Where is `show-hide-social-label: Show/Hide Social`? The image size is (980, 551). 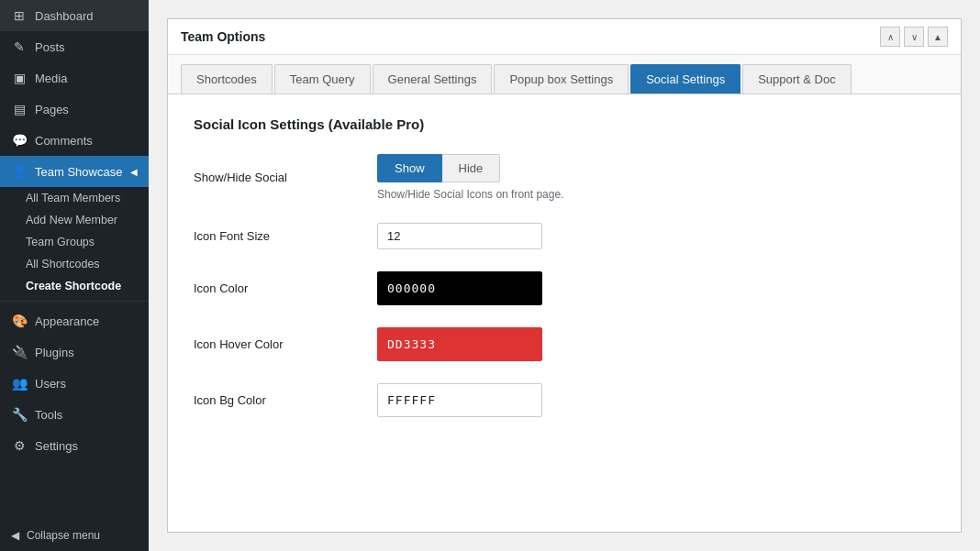 show-hide-social-label: Show/Hide Social is located at coordinates (276, 178).